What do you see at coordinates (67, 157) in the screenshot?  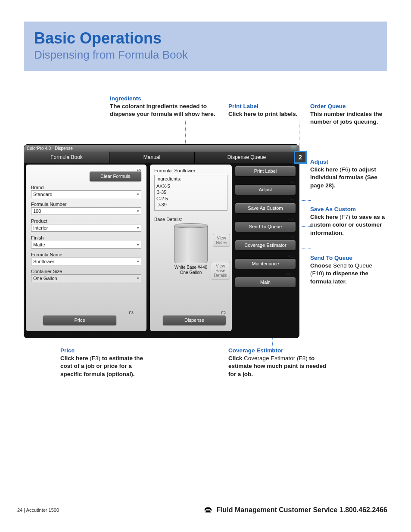 I see `tab-formula-book: Formula Book` at bounding box center [67, 157].